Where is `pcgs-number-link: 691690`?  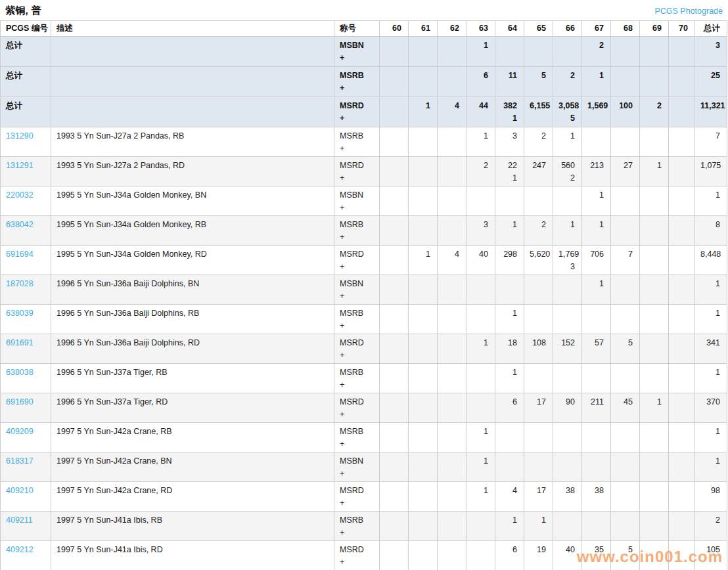 pcgs-number-link: 691690 is located at coordinates (20, 402).